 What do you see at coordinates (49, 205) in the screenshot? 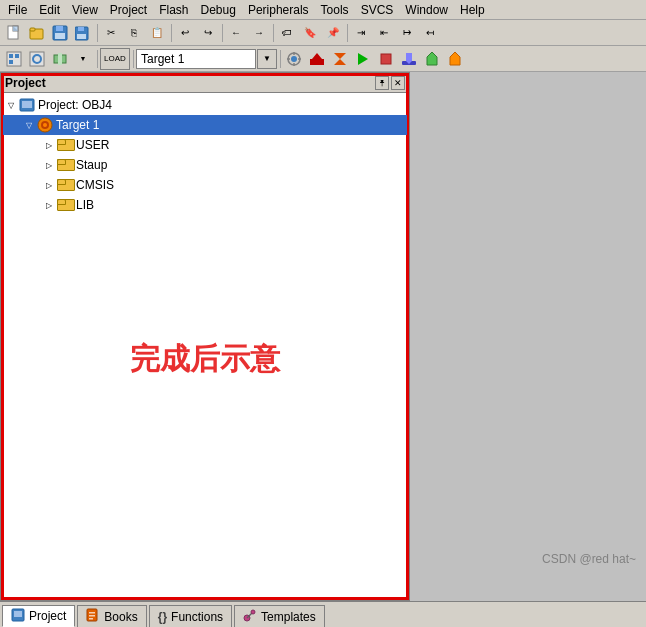
I see `lib-expand-icon: ▷` at bounding box center [49, 205].